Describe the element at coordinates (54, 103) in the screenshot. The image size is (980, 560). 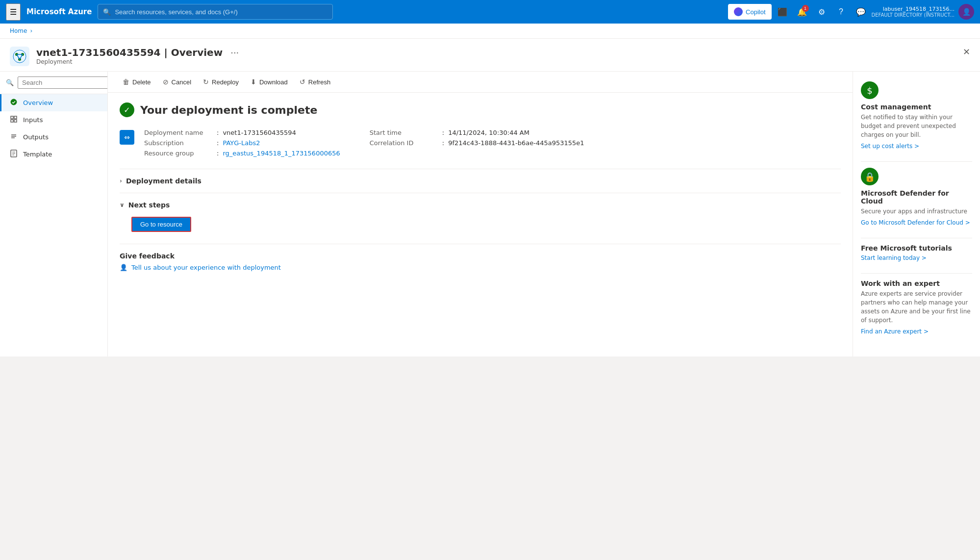
I see `sidebar-item-overview: Overview` at that location.